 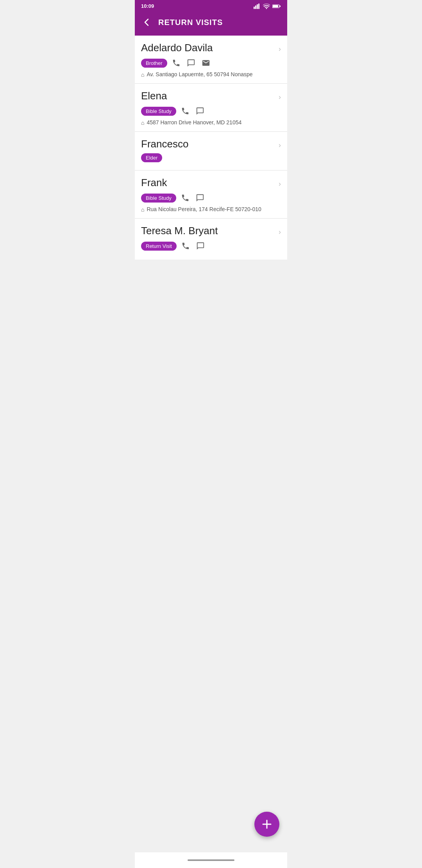 I want to click on contact-card-adelardo-davila: Adelardo Davila › Brother ⌂ Av. Santiago…, so click(x=211, y=59).